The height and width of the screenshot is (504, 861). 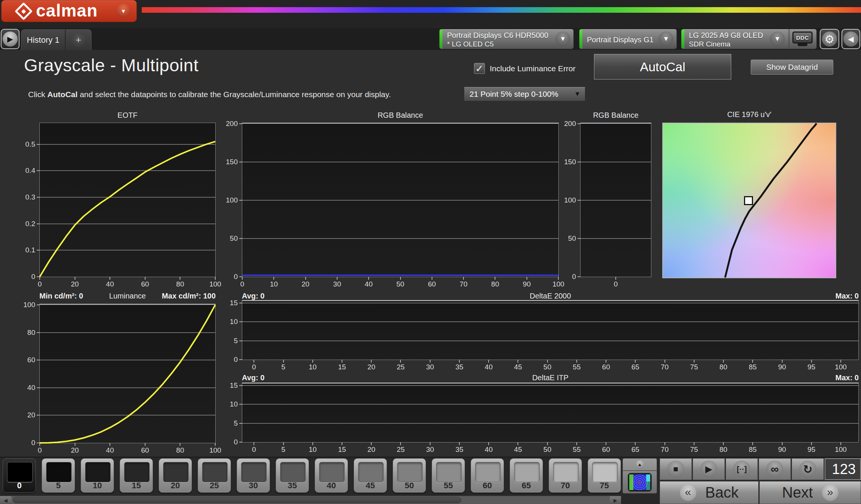 I want to click on gear-icon: ⚙, so click(x=830, y=39).